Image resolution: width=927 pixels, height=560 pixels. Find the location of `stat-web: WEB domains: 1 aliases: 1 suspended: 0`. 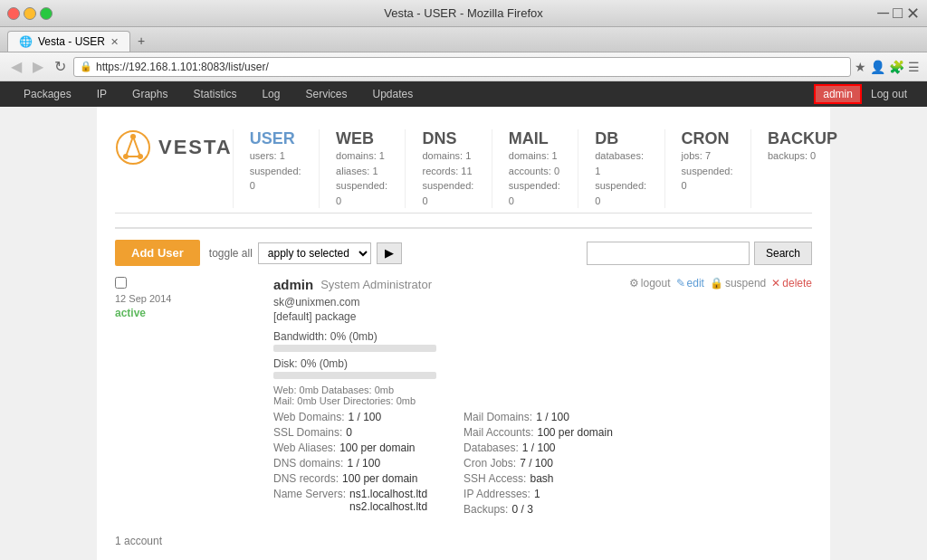

stat-web: WEB domains: 1 aliases: 1 suspended: 0 is located at coordinates (362, 168).